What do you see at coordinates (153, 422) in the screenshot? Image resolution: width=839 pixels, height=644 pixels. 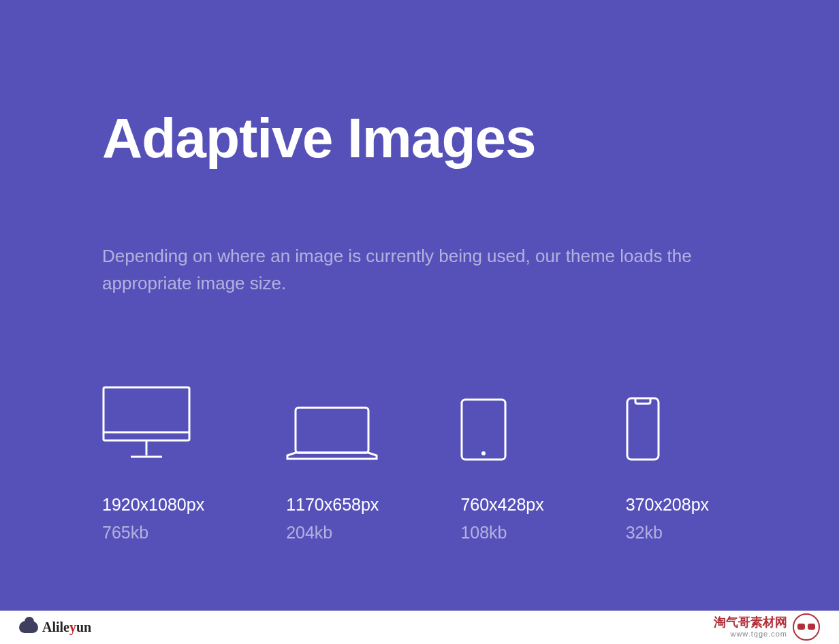 I see `desktop-icon` at bounding box center [153, 422].